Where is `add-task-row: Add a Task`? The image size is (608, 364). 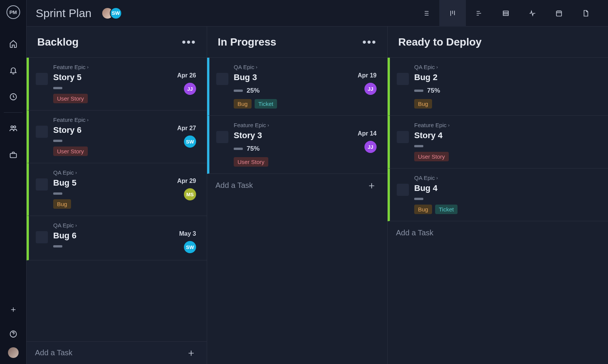 add-task-row: Add a Task is located at coordinates (498, 233).